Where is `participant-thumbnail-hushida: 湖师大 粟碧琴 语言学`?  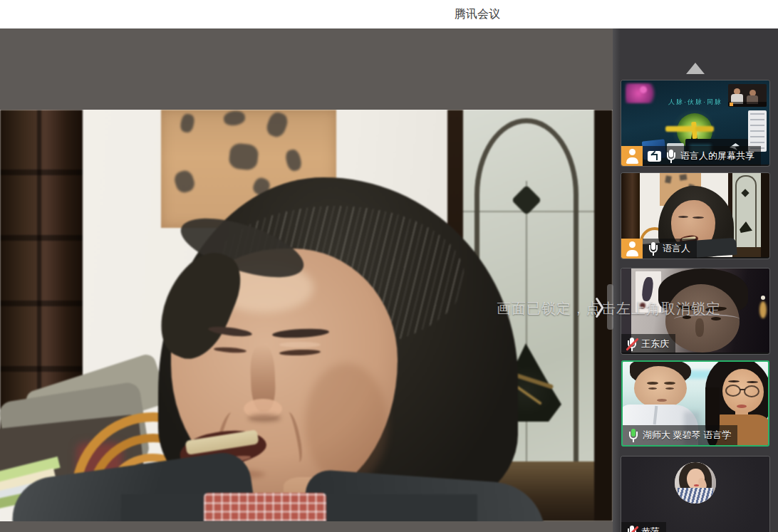 participant-thumbnail-hushida: 湖师大 粟碧琴 语言学 is located at coordinates (695, 403).